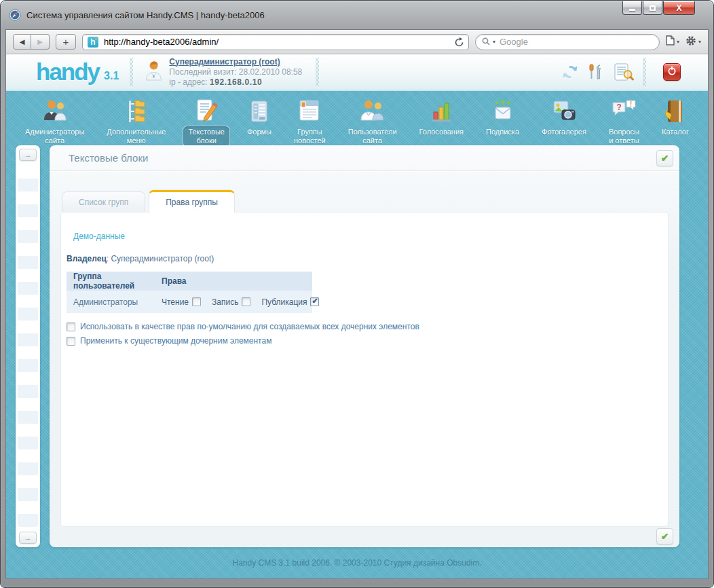  Describe the element at coordinates (357, 15) in the screenshot. I see `titlebar: Система управления сайтом Handy.CMS | ha…` at that location.